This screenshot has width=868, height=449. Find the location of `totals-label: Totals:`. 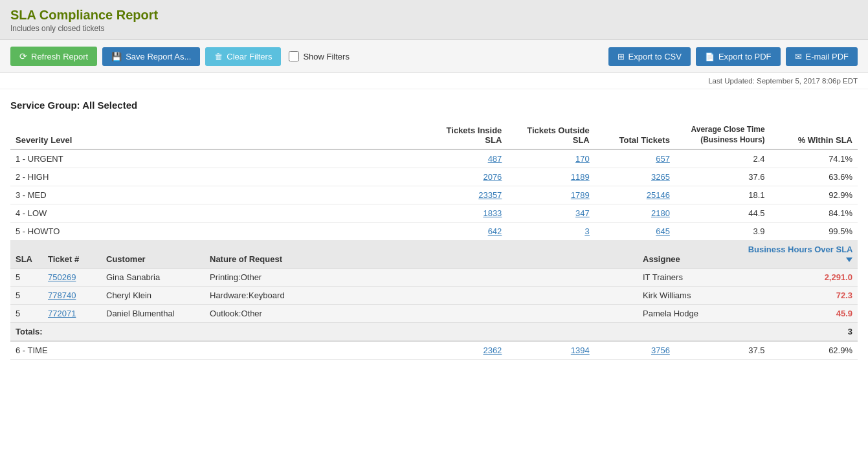

totals-label: Totals: is located at coordinates (375, 332).